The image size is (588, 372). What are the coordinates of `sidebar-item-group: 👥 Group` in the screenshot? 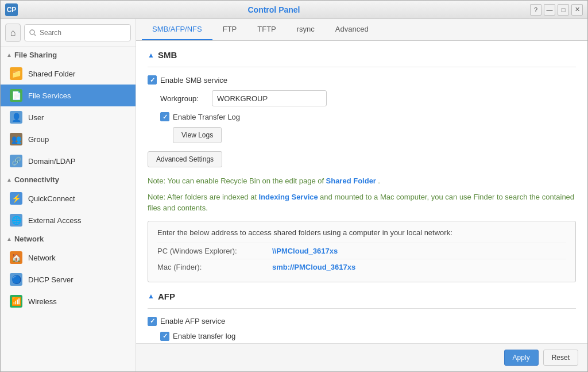 It's located at (68, 139).